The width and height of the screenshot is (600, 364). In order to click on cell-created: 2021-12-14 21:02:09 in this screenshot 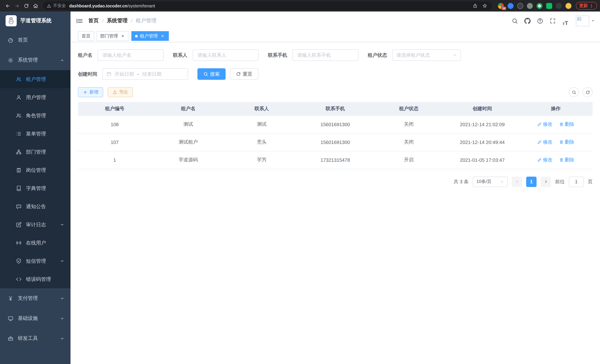, I will do `click(482, 124)`.